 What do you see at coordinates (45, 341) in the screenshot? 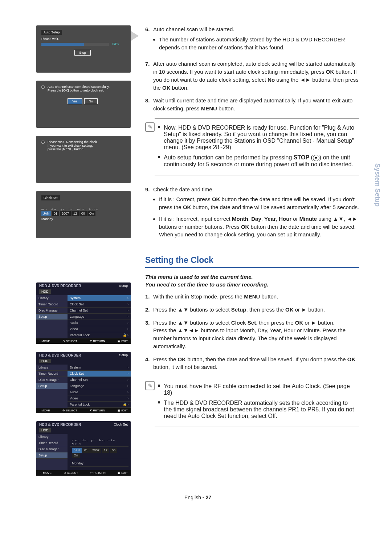
I see `foot-move: ↕ MOVE` at bounding box center [45, 341].